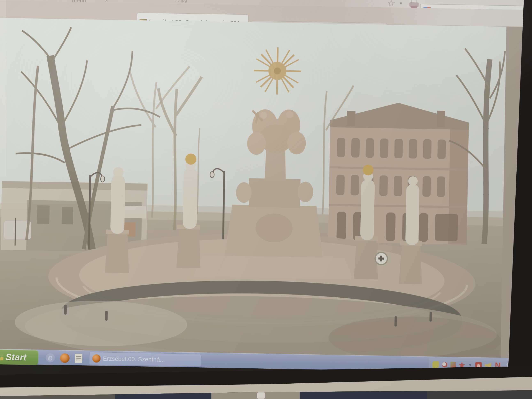 The height and width of the screenshot is (399, 532). I want to click on tray-alert-icon, so click(462, 365).